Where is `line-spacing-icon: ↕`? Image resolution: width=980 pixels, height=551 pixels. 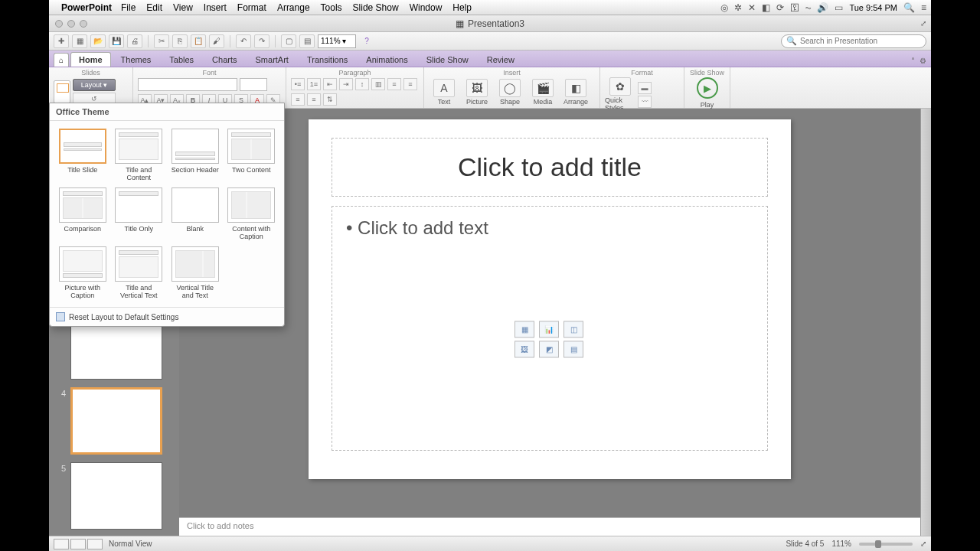
line-spacing-icon: ↕ is located at coordinates (362, 84).